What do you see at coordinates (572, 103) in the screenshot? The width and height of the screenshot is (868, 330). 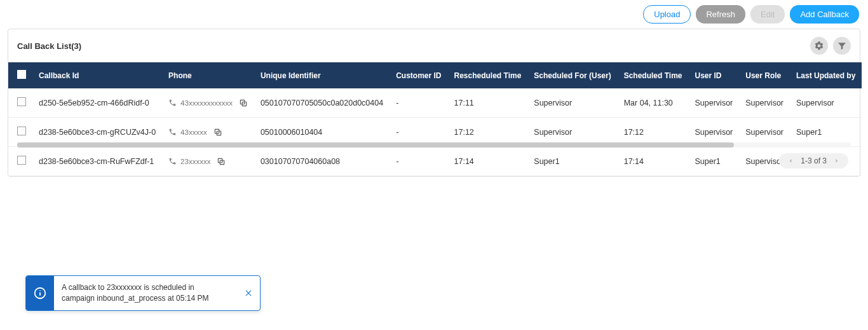 I see `cell-scheduled-for: Supervisor` at bounding box center [572, 103].